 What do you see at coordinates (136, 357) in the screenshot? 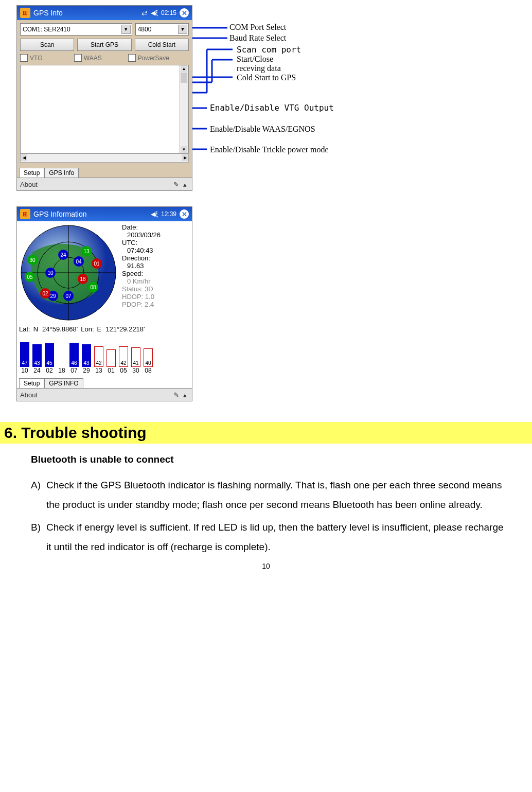
I see `signal-bar: 41` at bounding box center [136, 357].